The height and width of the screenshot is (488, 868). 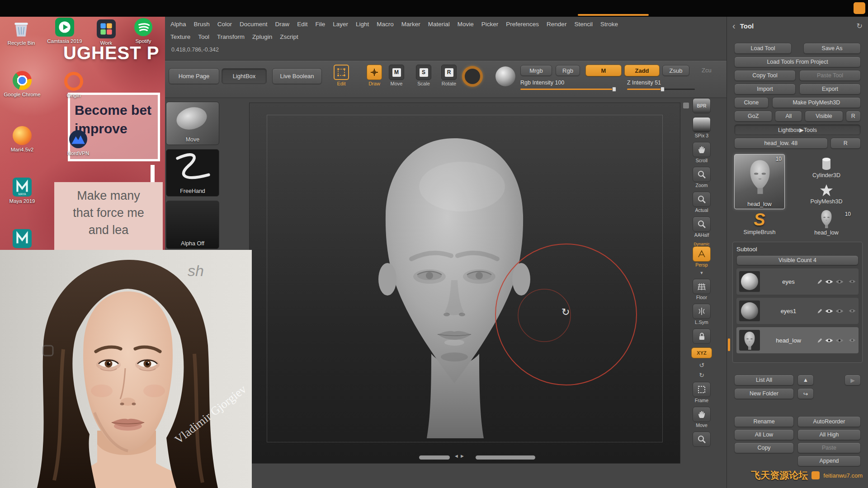 What do you see at coordinates (830, 89) in the screenshot?
I see `export-button: Export` at bounding box center [830, 89].